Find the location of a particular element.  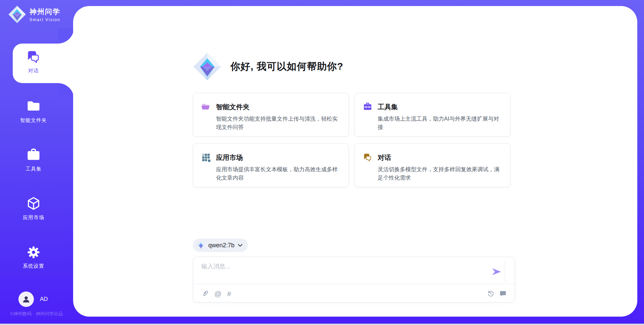

sidebar-item-label: 对话 is located at coordinates (34, 71).